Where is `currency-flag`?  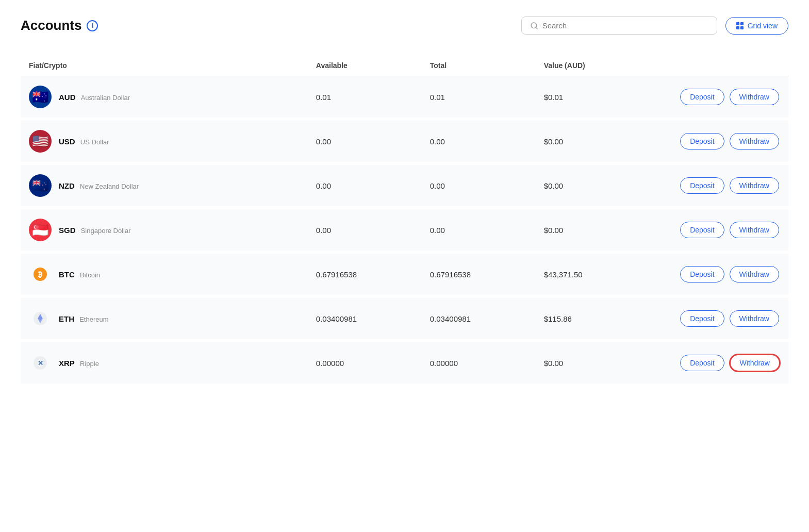
currency-flag is located at coordinates (40, 319).